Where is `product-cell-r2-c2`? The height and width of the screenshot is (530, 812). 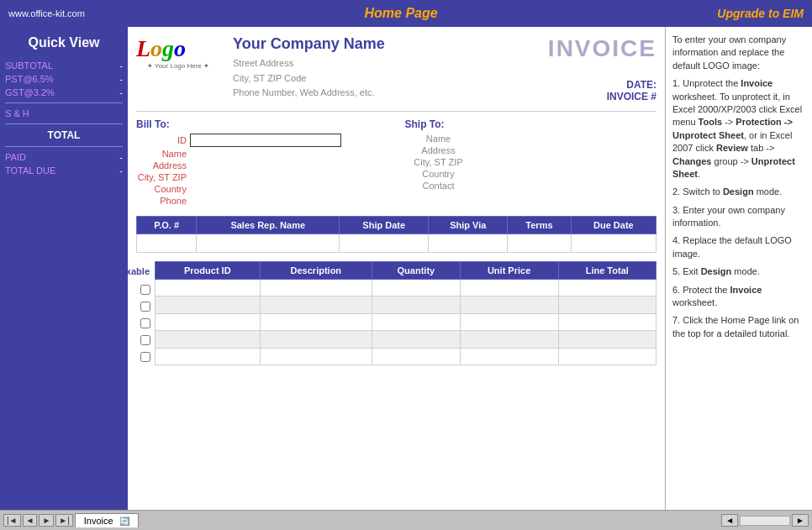 product-cell-r2-c2 is located at coordinates (417, 322).